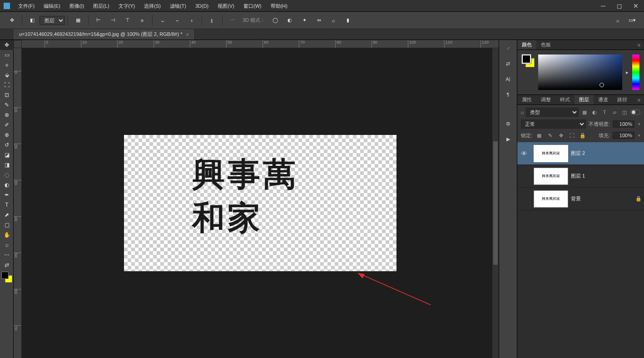  I want to click on history-panel-icon: ⧉, so click(508, 124).